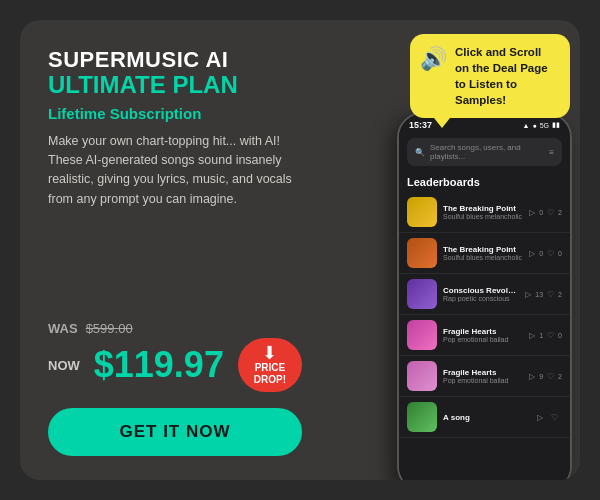  What do you see at coordinates (484, 181) in the screenshot?
I see `phone-section-title: Leaderboards` at bounding box center [484, 181].